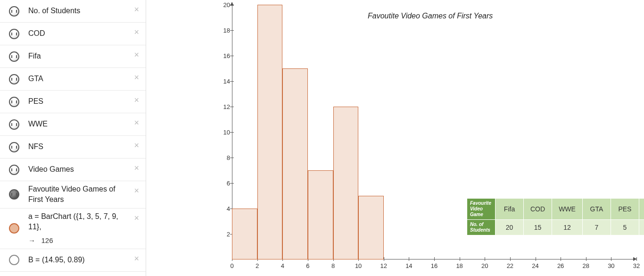 The height and width of the screenshot is (276, 644). Describe the element at coordinates (227, 30) in the screenshot. I see `y-tick-label: 18` at that location.